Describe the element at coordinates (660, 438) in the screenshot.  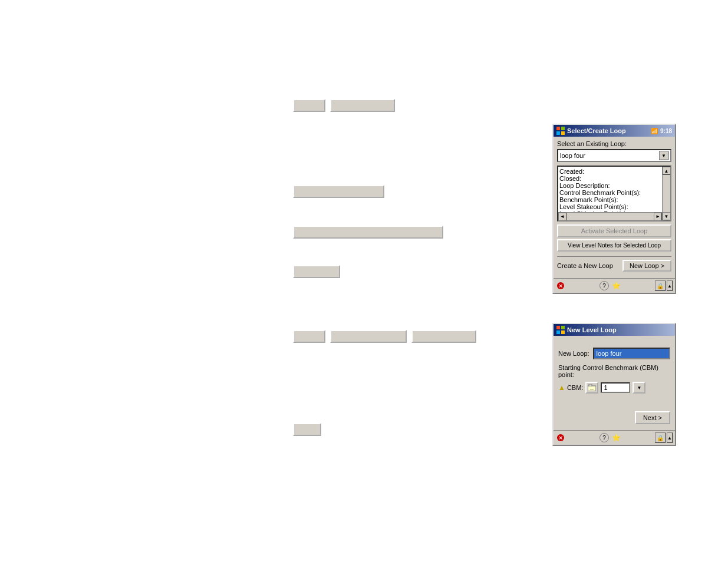
I see `lock-icon-2: 🔒` at that location.